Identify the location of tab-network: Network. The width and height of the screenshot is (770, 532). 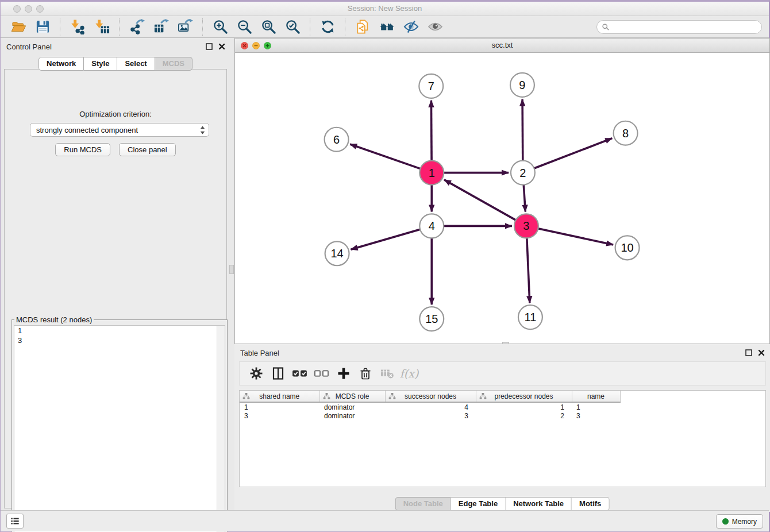
(61, 64).